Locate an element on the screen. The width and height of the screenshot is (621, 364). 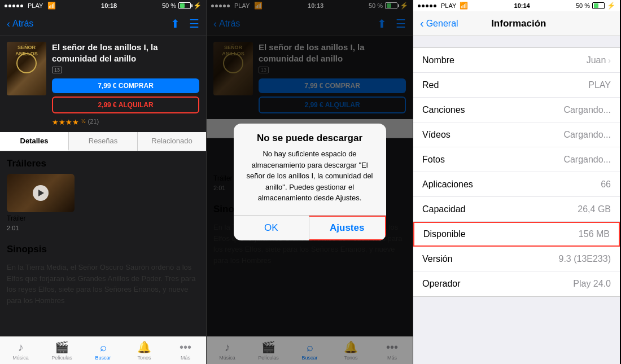
settings-row: Aplicaciones66 is located at coordinates (517, 185).